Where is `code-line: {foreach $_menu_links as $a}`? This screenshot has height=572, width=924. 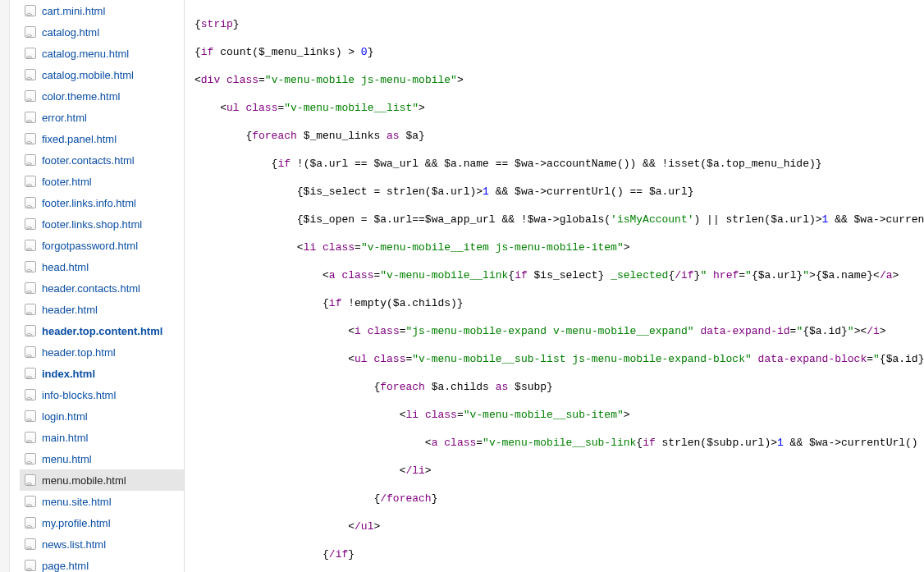
code-line: {foreach $_menu_links as $a} is located at coordinates (560, 136).